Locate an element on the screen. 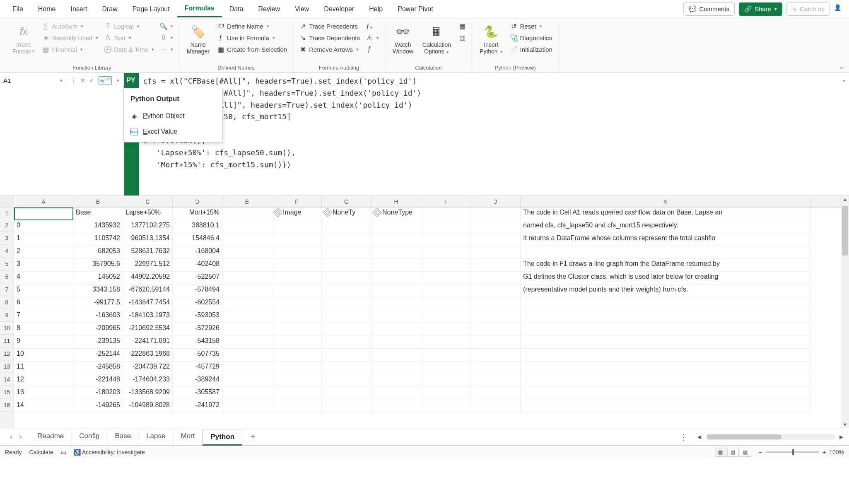 This screenshot has height=504, width=849. sheet-nav-next: › is located at coordinates (20, 436).